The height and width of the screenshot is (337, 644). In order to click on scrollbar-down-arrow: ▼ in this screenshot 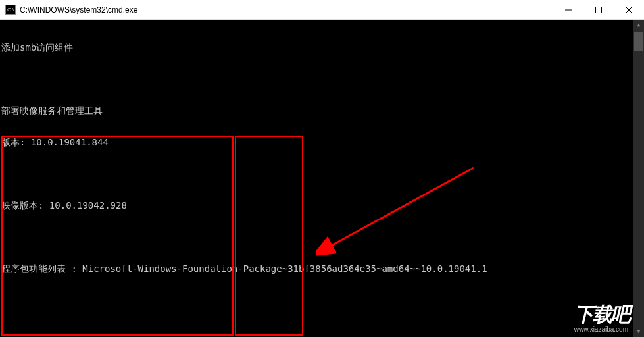, I will do `click(639, 332)`.